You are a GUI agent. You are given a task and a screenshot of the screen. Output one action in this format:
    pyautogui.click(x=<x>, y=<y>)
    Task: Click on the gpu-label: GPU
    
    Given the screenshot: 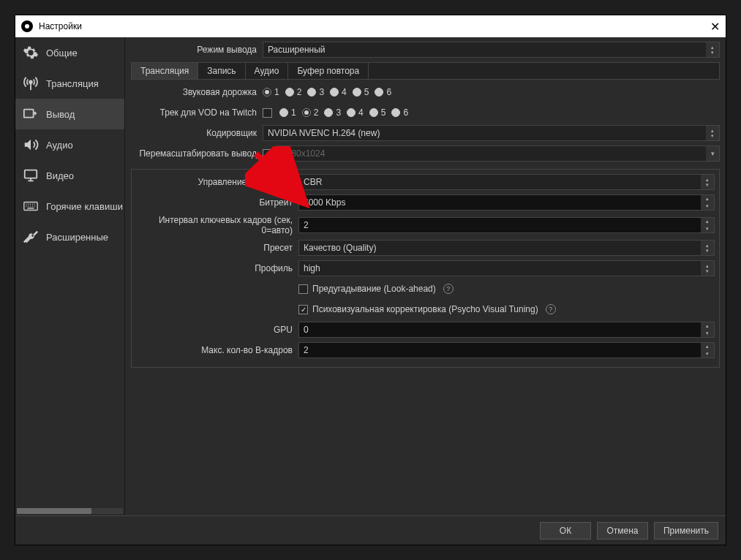 What is the action you would take?
    pyautogui.click(x=215, y=330)
    